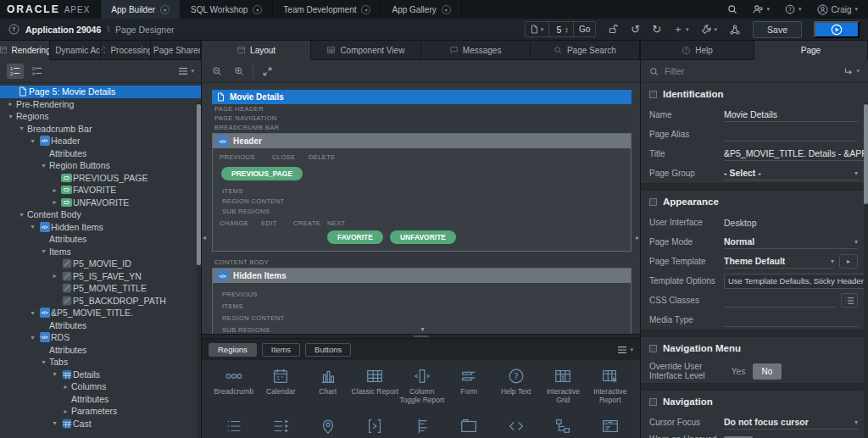  Describe the element at coordinates (281, 350) in the screenshot. I see `gallery-tab-items: Items` at that location.